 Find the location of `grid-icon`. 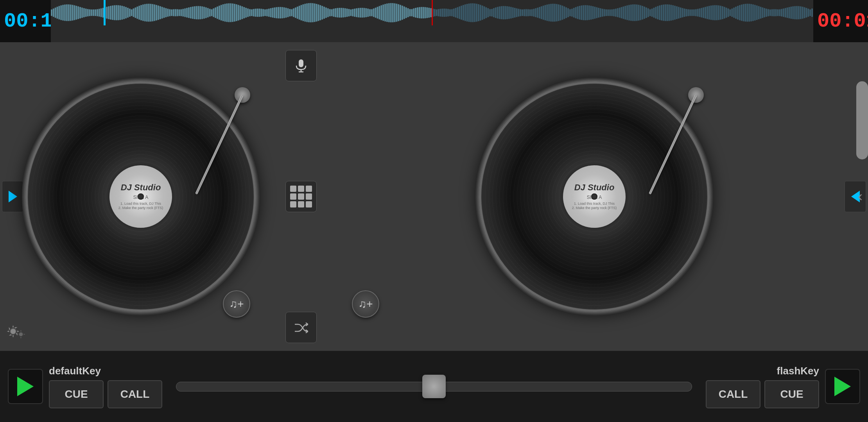

grid-icon is located at coordinates (301, 197).